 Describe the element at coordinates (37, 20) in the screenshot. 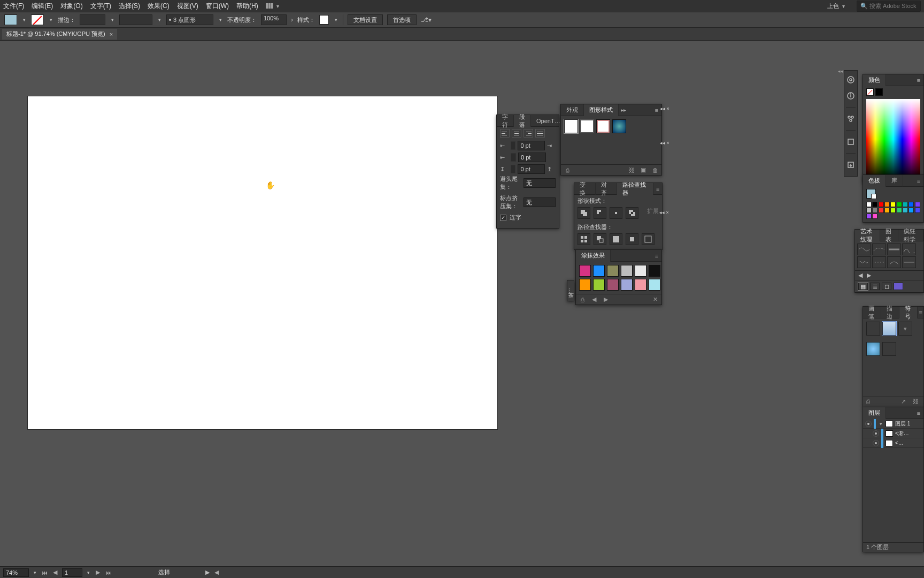

I see `stroke-swatch` at that location.